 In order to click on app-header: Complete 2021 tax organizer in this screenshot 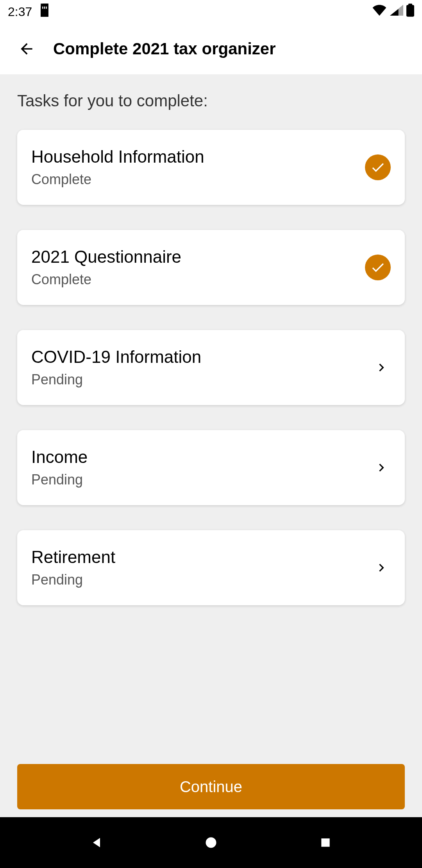, I will do `click(211, 49)`.